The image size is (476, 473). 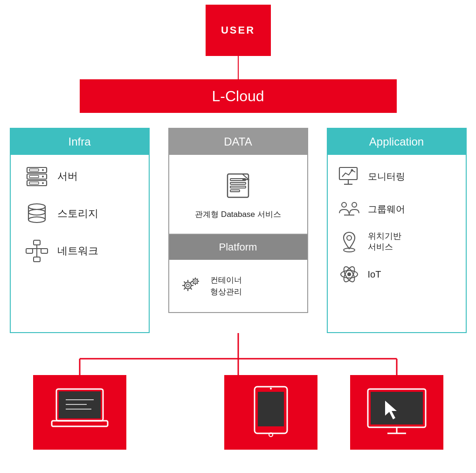 I want to click on db-label: 관계형 Database 서비스, so click(x=238, y=215).